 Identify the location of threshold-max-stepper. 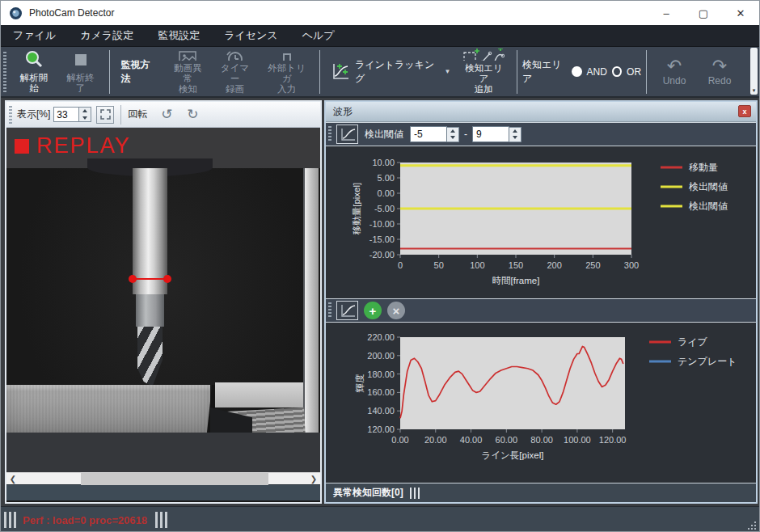
(516, 134).